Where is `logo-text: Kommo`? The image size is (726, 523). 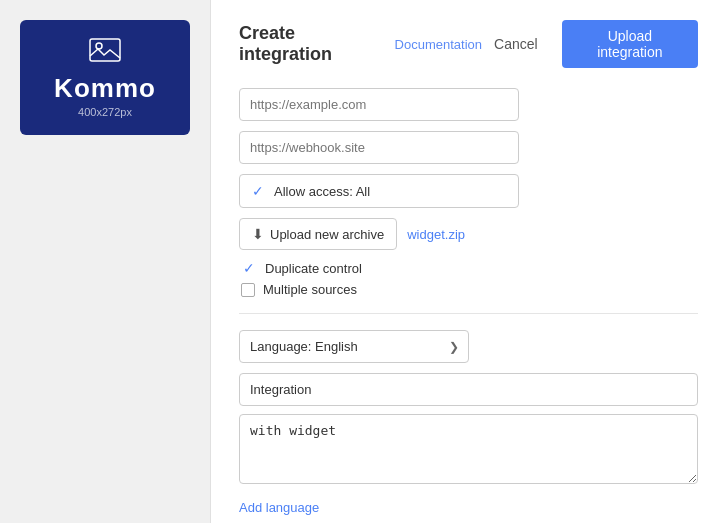
logo-text: Kommo is located at coordinates (105, 88).